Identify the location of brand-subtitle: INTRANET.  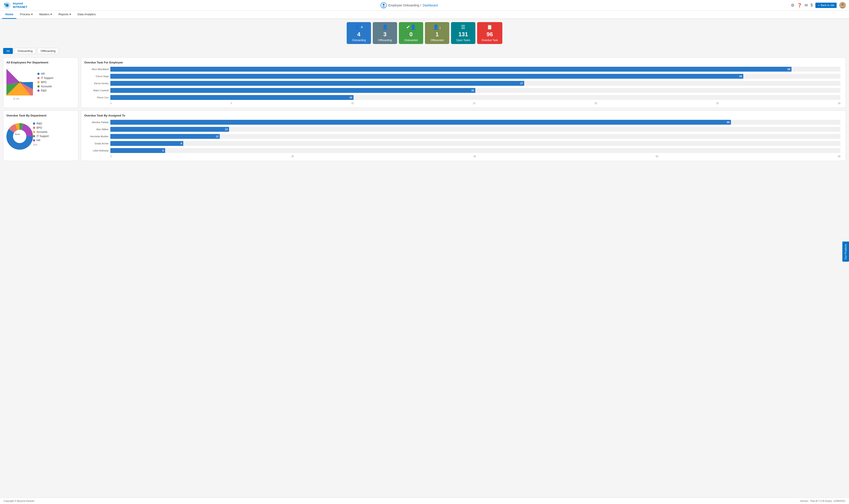
(20, 7).